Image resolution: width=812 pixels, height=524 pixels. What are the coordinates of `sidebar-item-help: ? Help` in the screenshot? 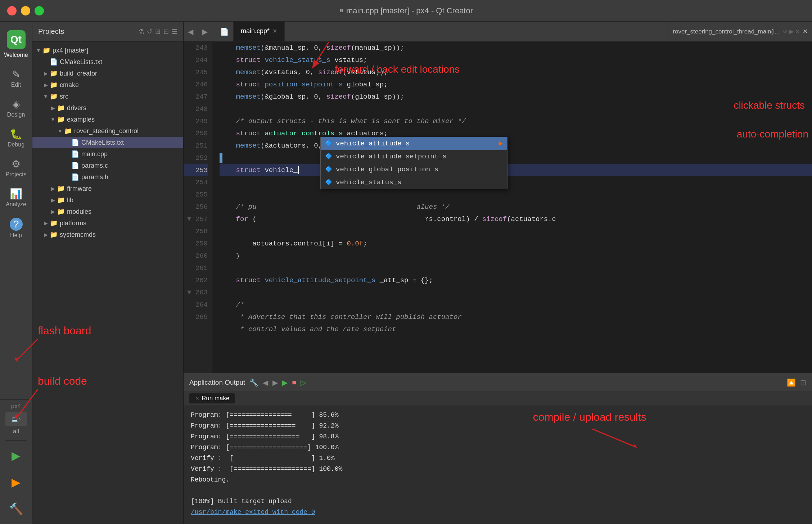 It's located at (16, 228).